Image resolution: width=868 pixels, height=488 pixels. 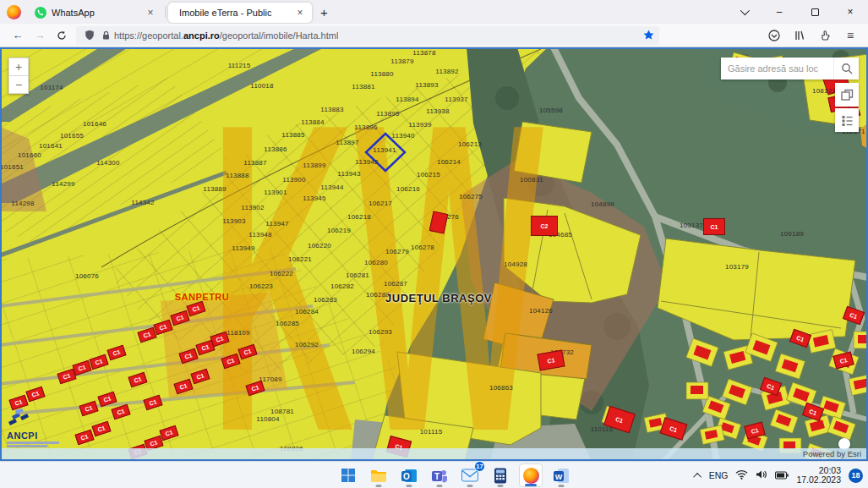 What do you see at coordinates (342, 286) in the screenshot?
I see `parcel-label: 106282` at bounding box center [342, 286].